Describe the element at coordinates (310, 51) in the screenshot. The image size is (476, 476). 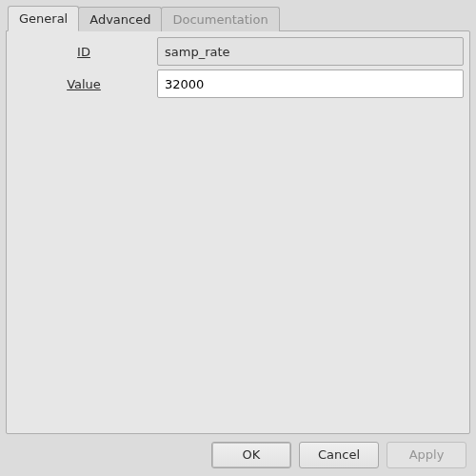
I see `id-field: samp_rate` at that location.